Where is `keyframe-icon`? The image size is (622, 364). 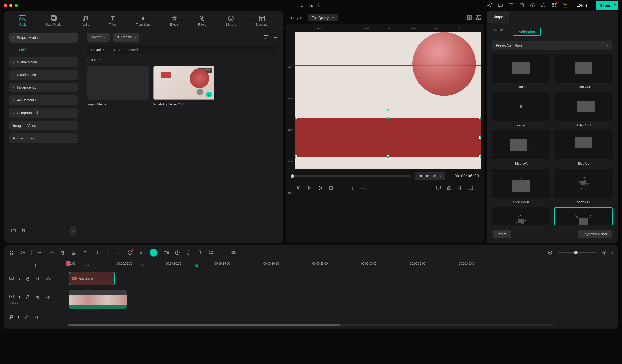 keyframe-icon is located at coordinates (233, 253).